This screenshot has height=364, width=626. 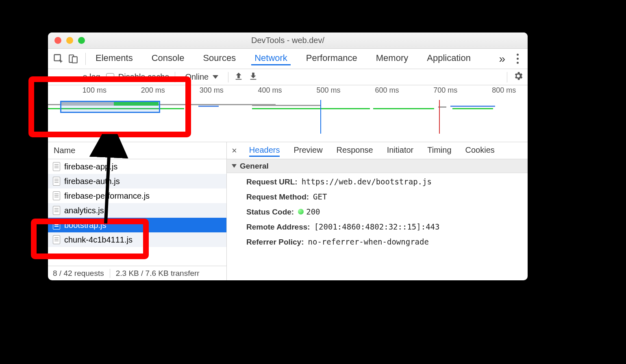 What do you see at coordinates (381, 212) in the screenshot?
I see `kv-status-code: Status Code:200` at bounding box center [381, 212].